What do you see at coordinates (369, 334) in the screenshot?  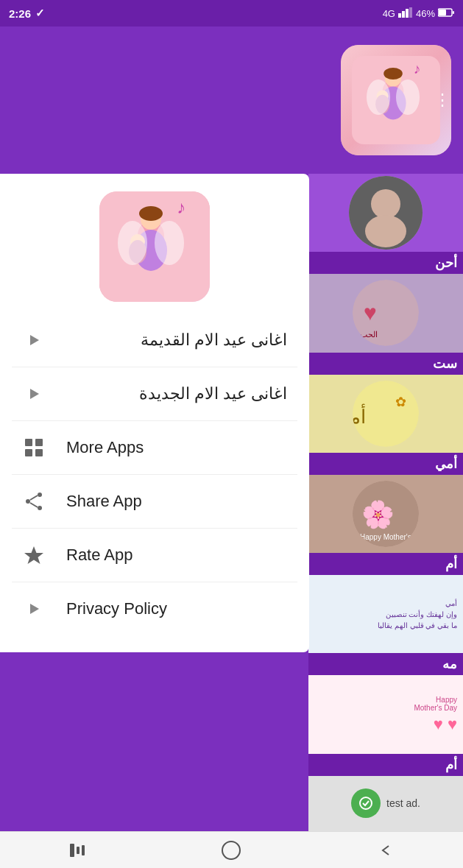 I see `svg-text: الحب` at bounding box center [369, 334].